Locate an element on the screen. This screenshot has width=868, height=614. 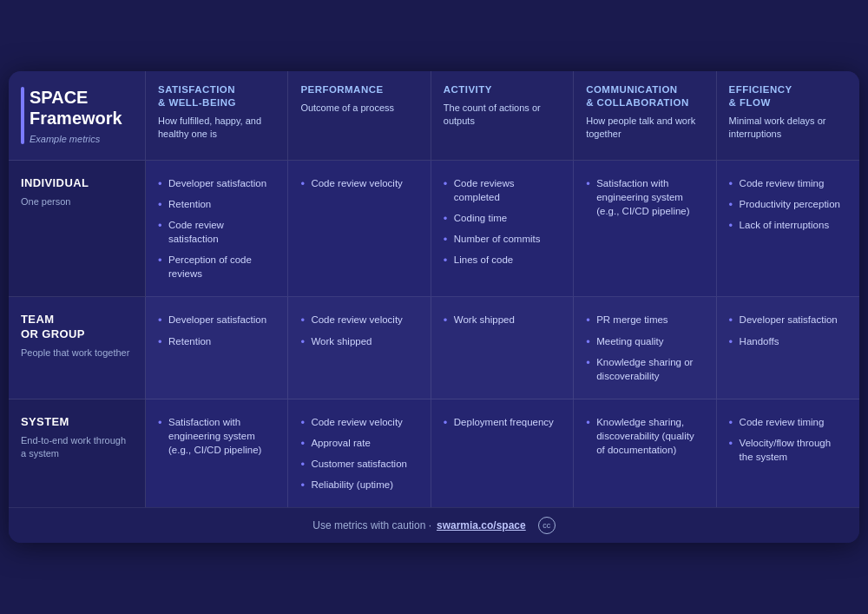
data-cell-0-4: Code review timingProductivity perceptio… is located at coordinates (788, 229).